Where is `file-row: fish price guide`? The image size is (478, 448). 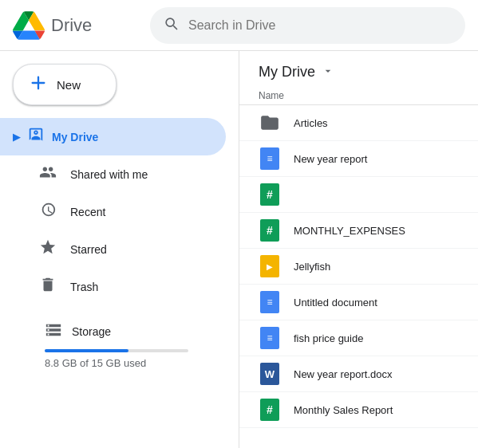
file-row: fish price guide is located at coordinates (359, 338).